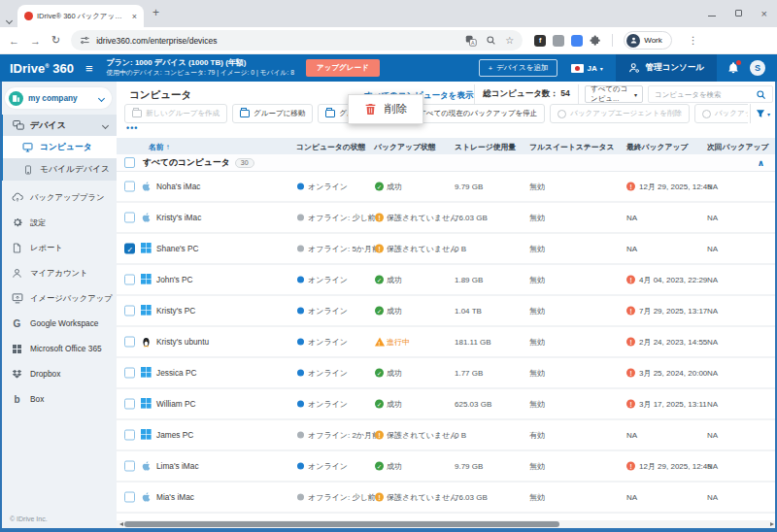 This screenshot has height=532, width=777. What do you see at coordinates (58, 222) in the screenshot?
I see `sidebar-item-settings: 設定` at bounding box center [58, 222].